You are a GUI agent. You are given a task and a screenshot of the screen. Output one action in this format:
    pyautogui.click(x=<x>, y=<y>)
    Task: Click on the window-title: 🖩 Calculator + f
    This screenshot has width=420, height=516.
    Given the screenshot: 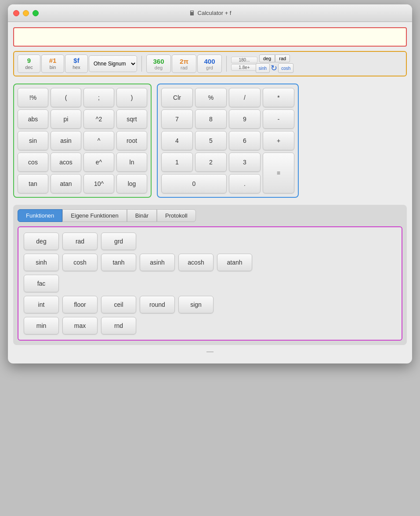 What is the action you would take?
    pyautogui.click(x=210, y=13)
    